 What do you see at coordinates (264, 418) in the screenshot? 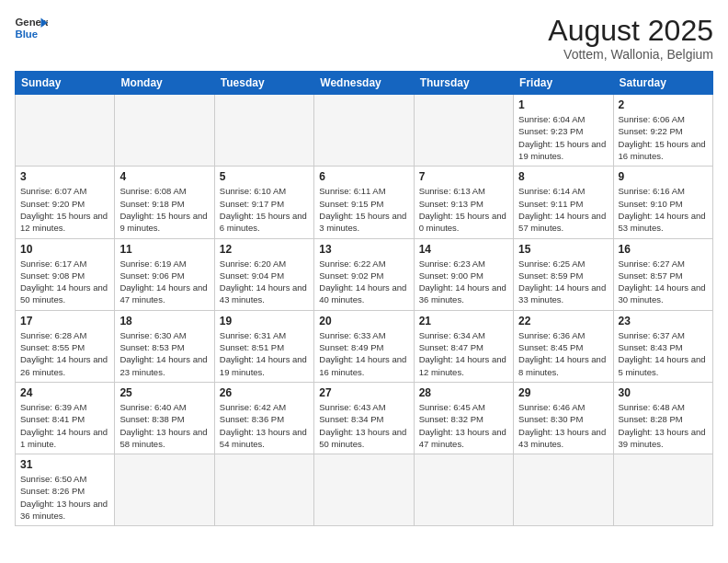
I see `table-row: 26Sunrise: 6:42 AM Sunset: 8:36 PM Dayli…` at bounding box center [264, 418].